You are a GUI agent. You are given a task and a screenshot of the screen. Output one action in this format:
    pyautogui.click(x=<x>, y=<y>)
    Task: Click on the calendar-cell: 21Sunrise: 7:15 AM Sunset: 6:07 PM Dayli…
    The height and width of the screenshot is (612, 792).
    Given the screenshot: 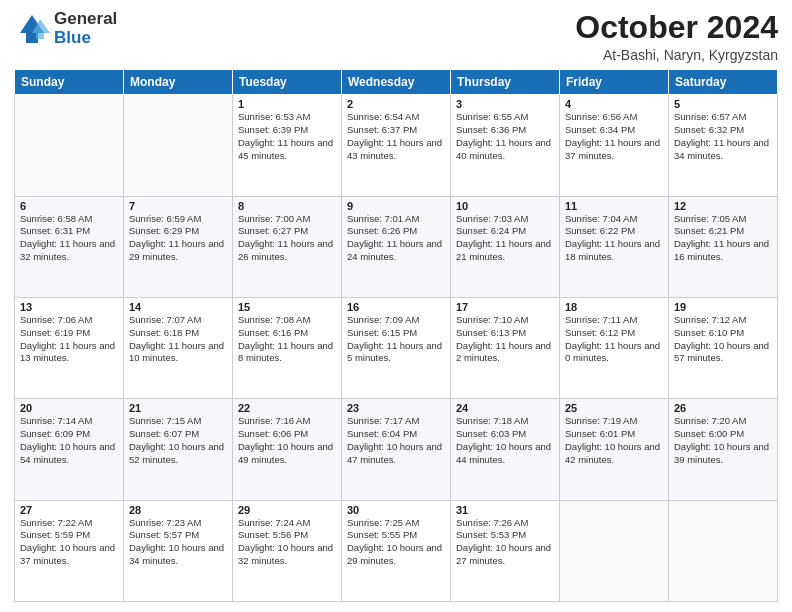 What is the action you would take?
    pyautogui.click(x=178, y=450)
    